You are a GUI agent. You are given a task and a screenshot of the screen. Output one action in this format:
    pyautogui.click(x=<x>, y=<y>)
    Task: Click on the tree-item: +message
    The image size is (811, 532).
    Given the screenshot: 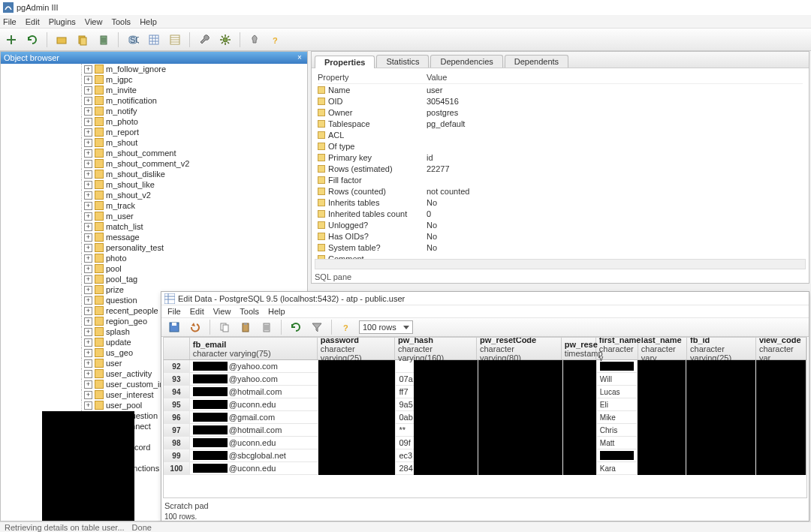 What is the action you would take?
    pyautogui.click(x=154, y=237)
    